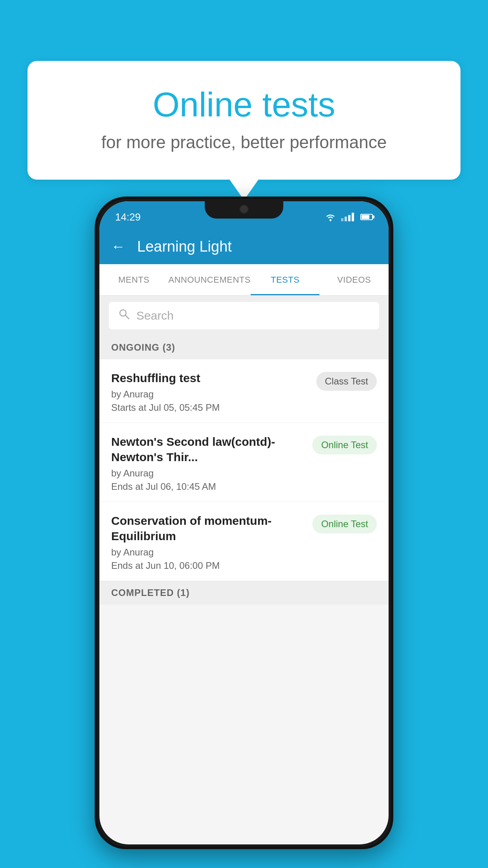  I want to click on test-item: Newton's Second law(contd)-Newton's Thir…, so click(244, 462).